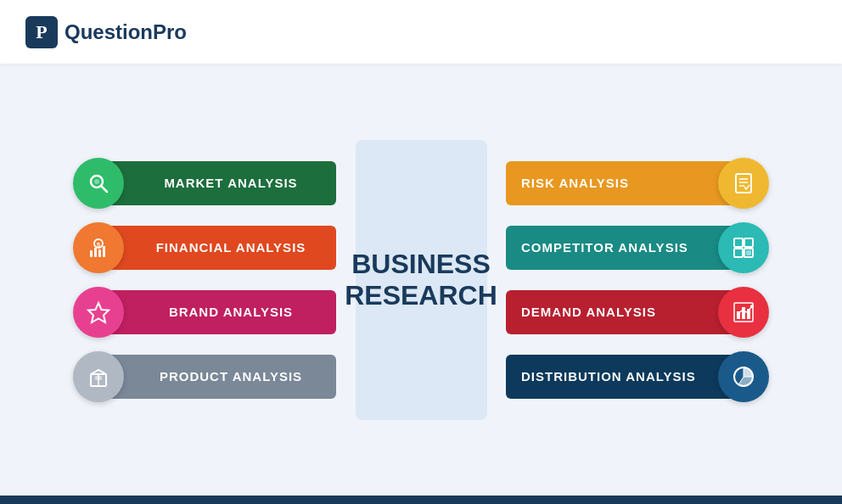  What do you see at coordinates (744, 248) in the screenshot?
I see `competitor-analysis-circle` at bounding box center [744, 248].